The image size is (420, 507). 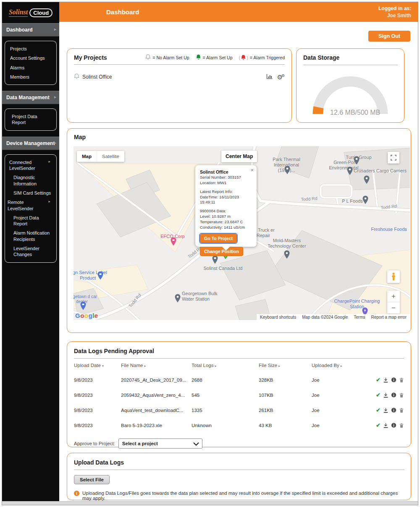 What do you see at coordinates (31, 58) in the screenshot?
I see `sidebar-item-account-settings: Account Settings` at bounding box center [31, 58].